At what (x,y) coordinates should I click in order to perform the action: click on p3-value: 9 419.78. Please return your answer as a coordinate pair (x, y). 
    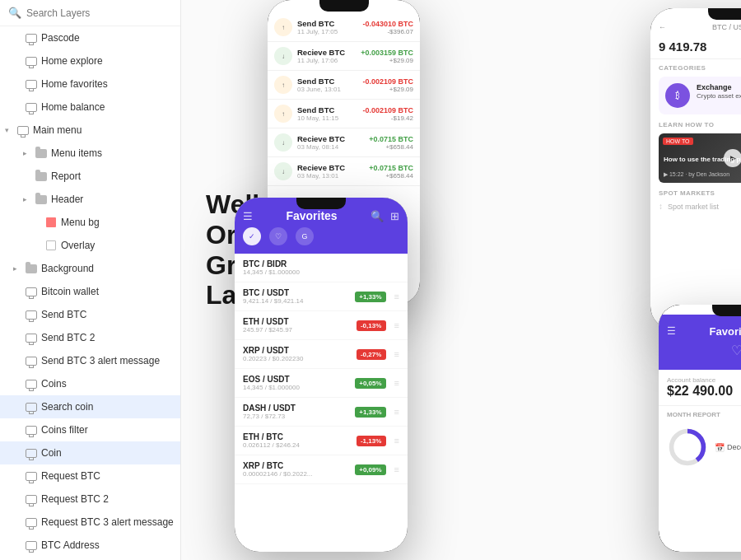
    Looking at the image, I should click on (700, 46).